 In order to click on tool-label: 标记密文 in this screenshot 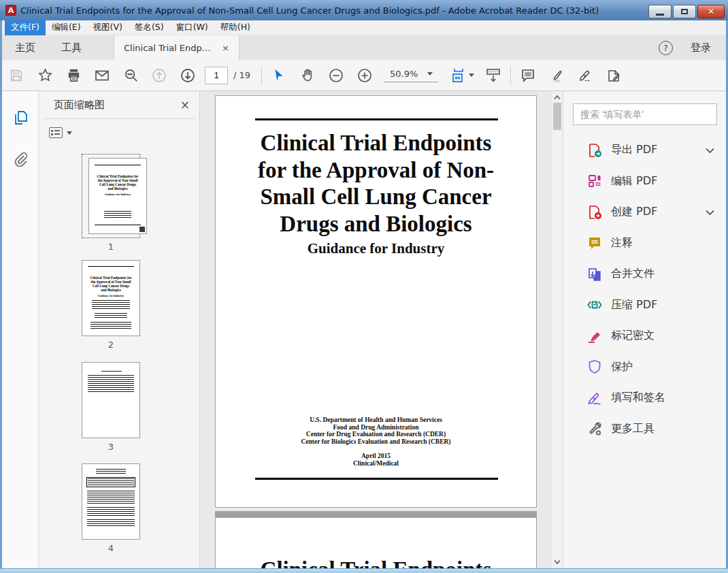, I will do `click(633, 336)`.